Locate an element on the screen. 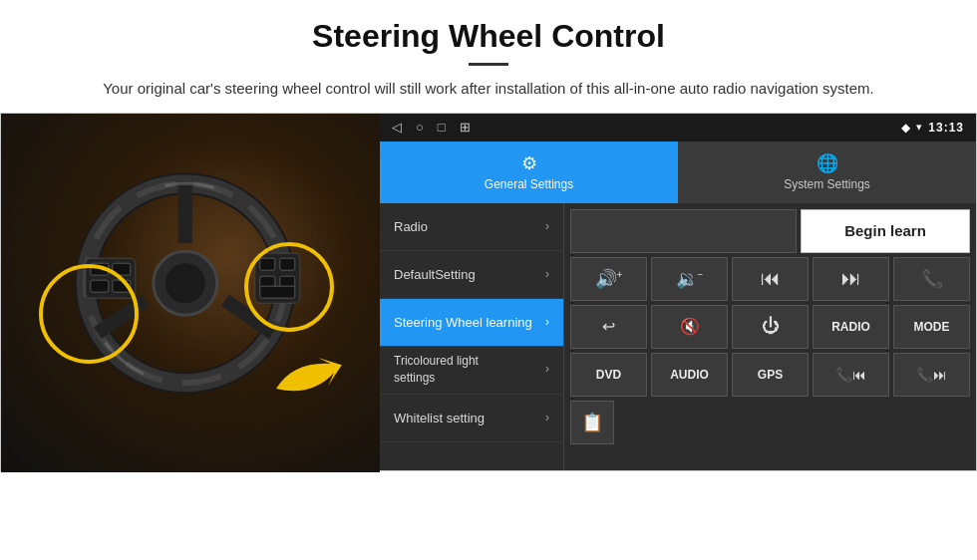 The width and height of the screenshot is (977, 560). status-right: ◆ ▾ 13:13 is located at coordinates (933, 128).